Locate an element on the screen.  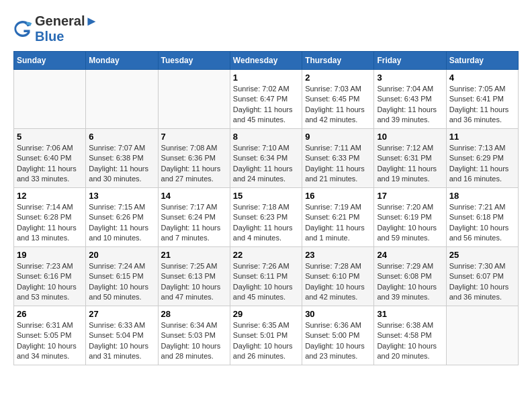
day-info: Sunrise: 7:05 AM Sunset: 6:41 PM Dayligh… is located at coordinates (482, 105).